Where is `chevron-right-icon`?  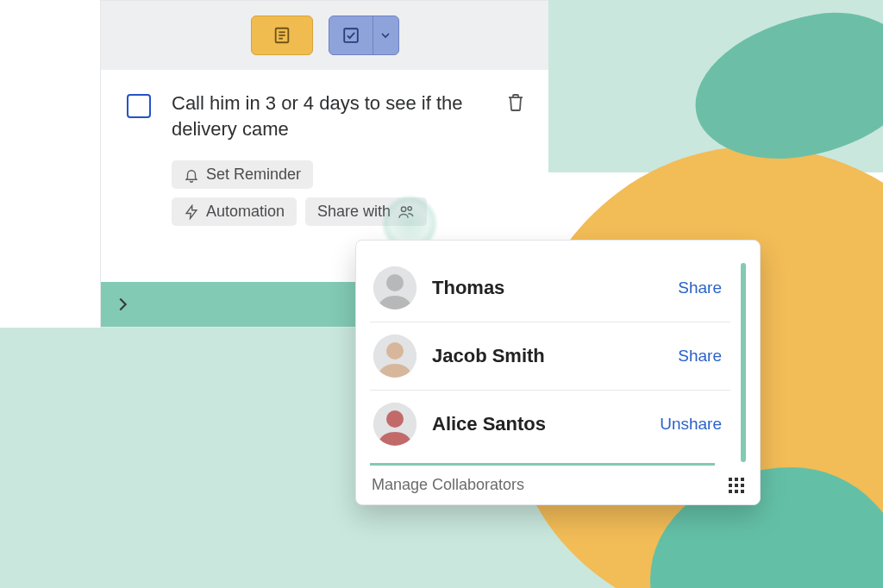
chevron-right-icon is located at coordinates (122, 304).